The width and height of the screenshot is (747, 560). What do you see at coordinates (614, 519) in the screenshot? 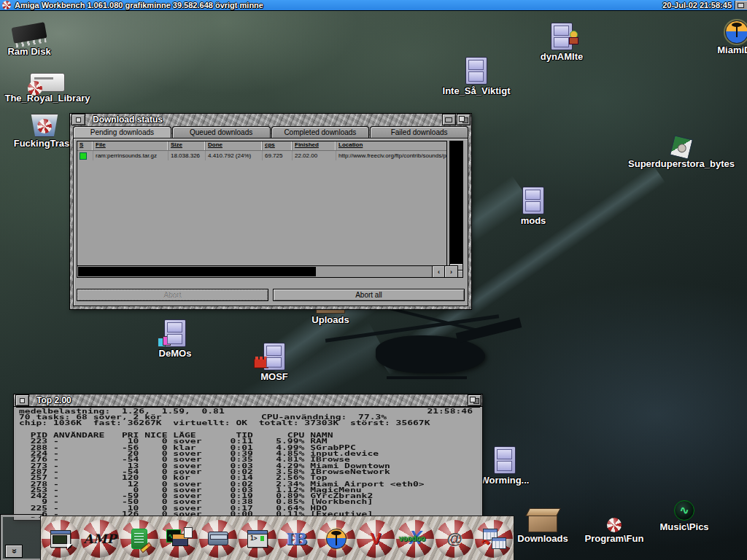
I see `program-fun-icon` at bounding box center [614, 519].